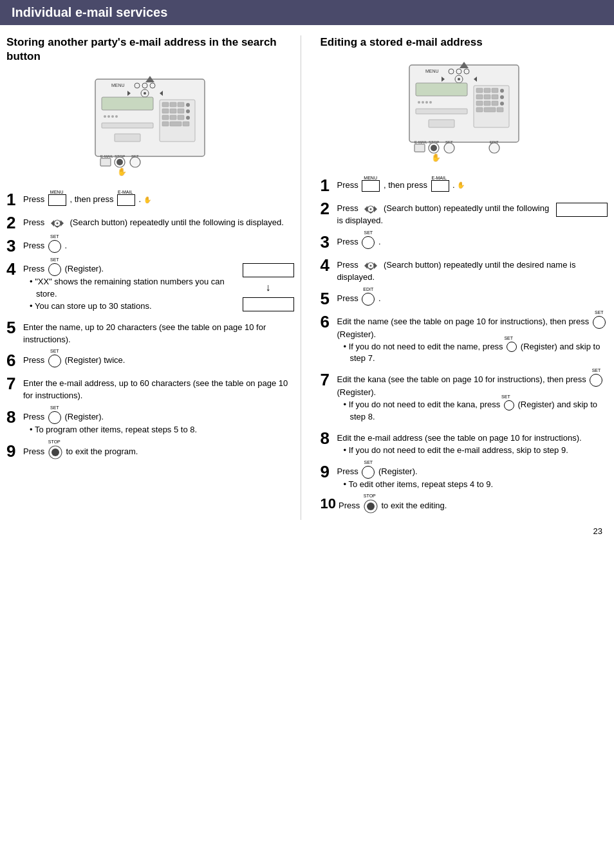  Describe the element at coordinates (465, 398) in the screenshot. I see `step-7-right: 7 Edit the kana (see the table on page 1…` at that location.